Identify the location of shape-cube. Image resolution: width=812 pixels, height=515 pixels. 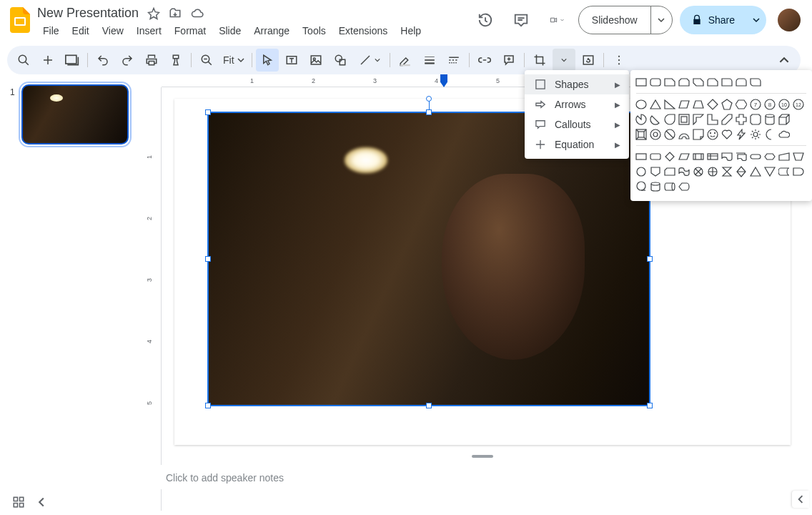
(784, 119).